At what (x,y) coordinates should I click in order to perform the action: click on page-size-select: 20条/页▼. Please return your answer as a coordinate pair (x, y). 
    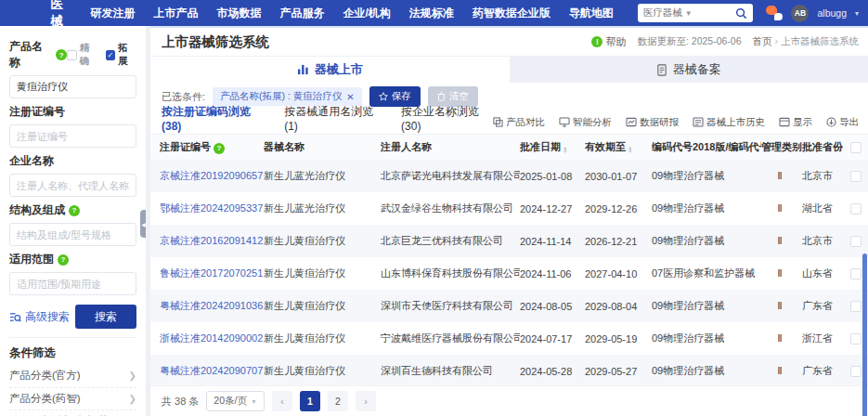
    Looking at the image, I should click on (236, 401).